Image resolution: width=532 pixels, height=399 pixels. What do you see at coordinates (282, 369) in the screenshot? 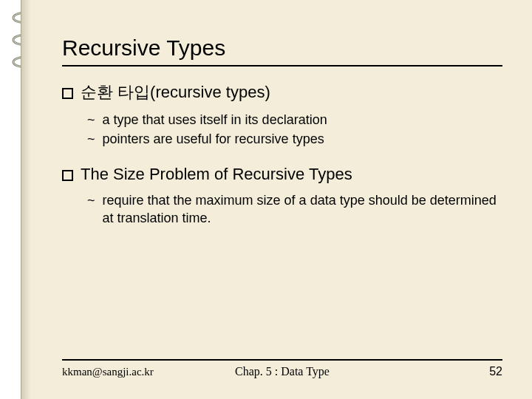
I see `footer: kkman@sangji.ac.kr Chap. 5 : Data Type 5…` at bounding box center [282, 369].